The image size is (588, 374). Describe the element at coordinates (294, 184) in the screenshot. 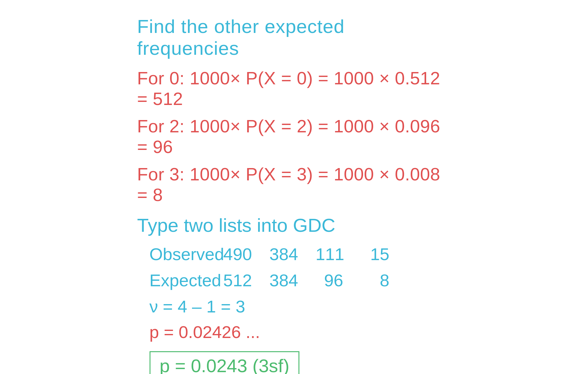

I see `formula-3: For 3: 1000× P(X = 3) = 1000 × 0.008 = 8` at that location.